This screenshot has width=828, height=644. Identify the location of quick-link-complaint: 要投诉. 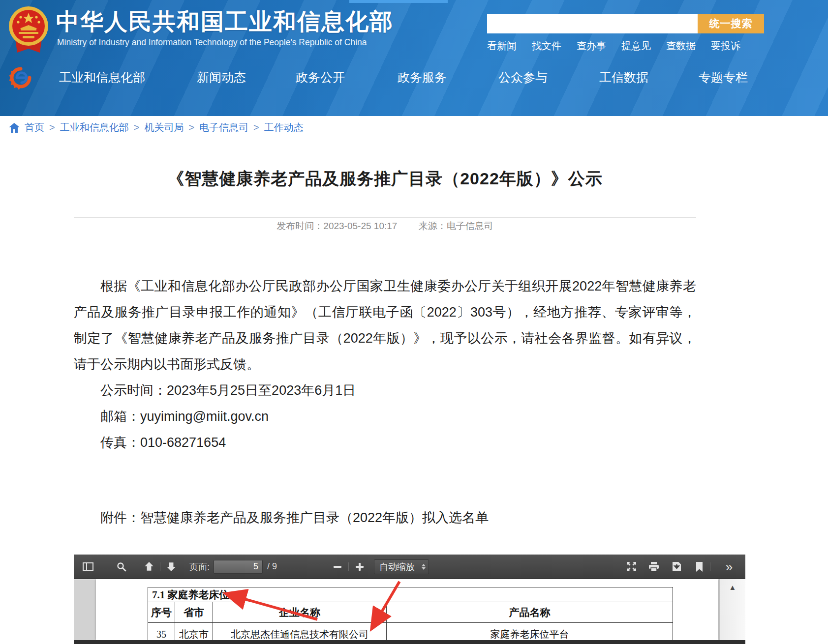
(726, 46).